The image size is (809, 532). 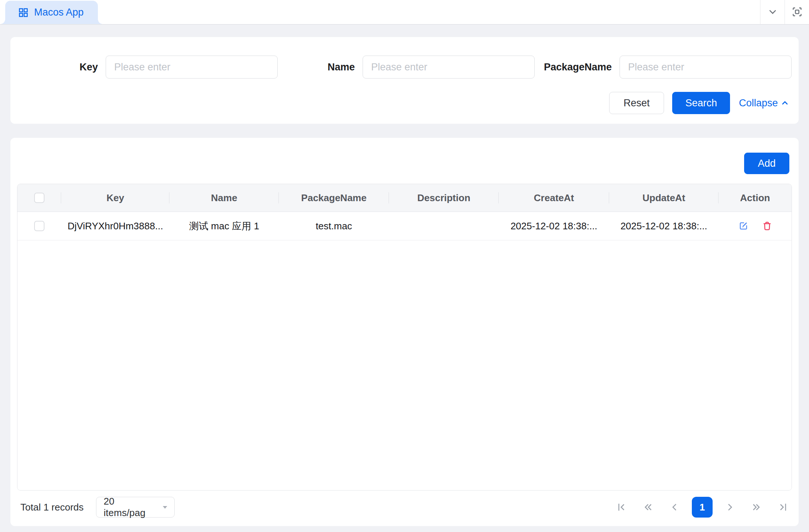 I want to click on key-input, so click(x=192, y=67).